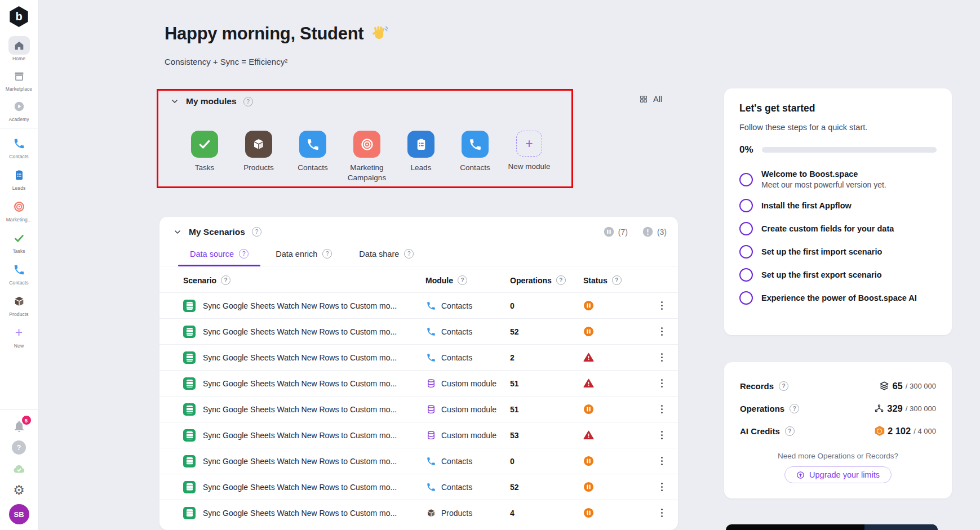 Image resolution: width=980 pixels, height=530 pixels. What do you see at coordinates (838, 206) in the screenshot?
I see `step-install-appflow: Install the first Appflow` at bounding box center [838, 206].